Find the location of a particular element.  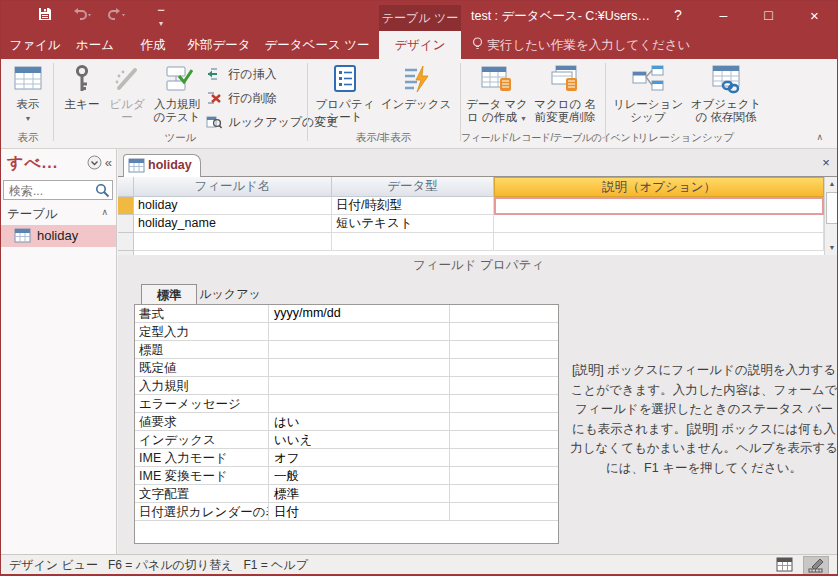

title-bar: ▔▾ テーブル ツール test : データベース- C:¥Users… ? –… is located at coordinates (419, 16).